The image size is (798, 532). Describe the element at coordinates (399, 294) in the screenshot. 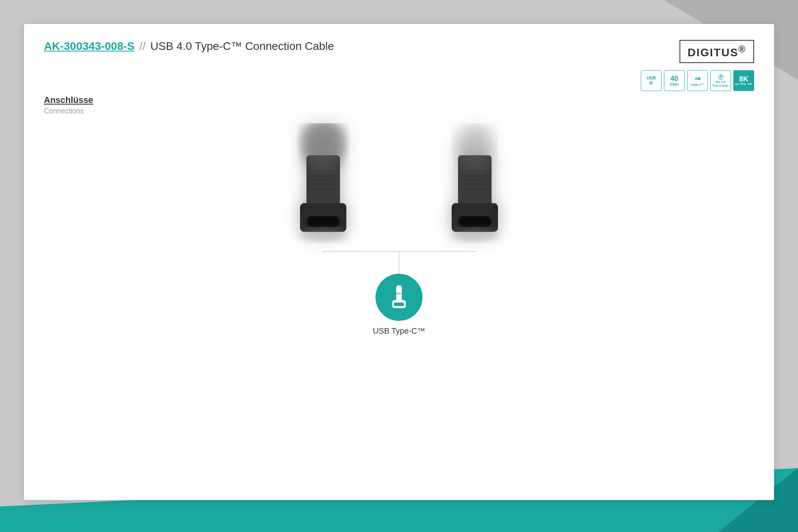

I see `svg-text: SS+` at that location.